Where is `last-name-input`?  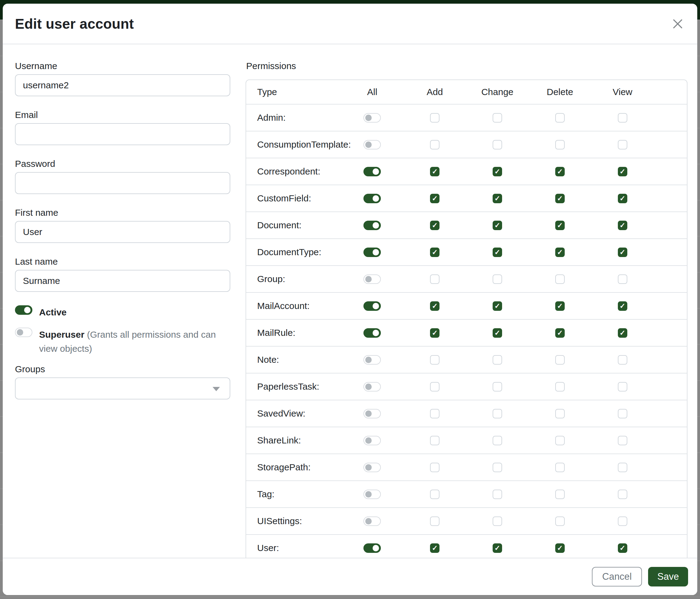 last-name-input is located at coordinates (123, 281).